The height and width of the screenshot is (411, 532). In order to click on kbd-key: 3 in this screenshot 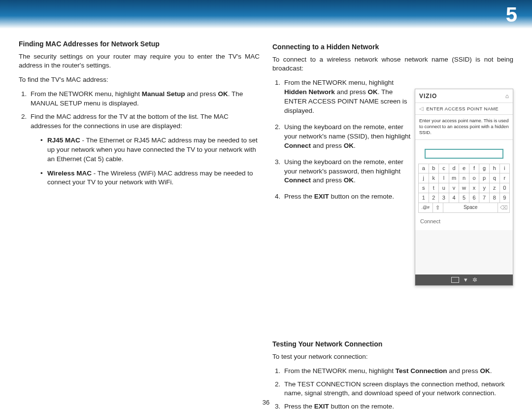, I will do `click(444, 198)`.